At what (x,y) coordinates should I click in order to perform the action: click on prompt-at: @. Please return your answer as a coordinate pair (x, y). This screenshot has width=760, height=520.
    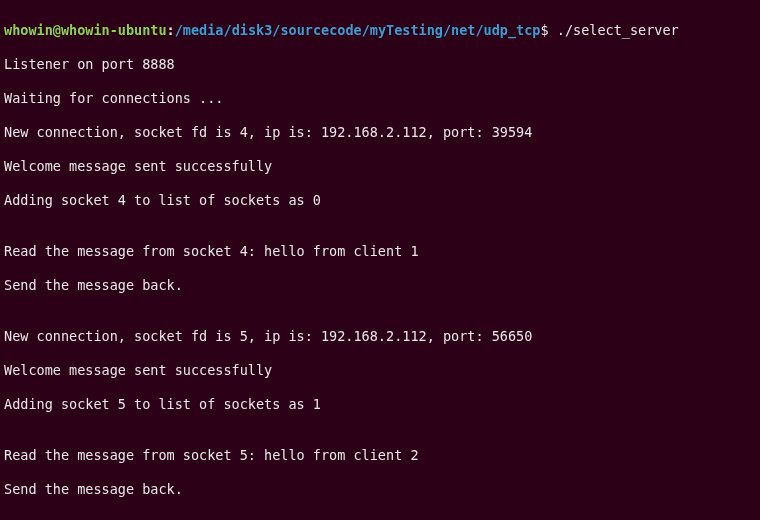
    Looking at the image, I should click on (57, 30).